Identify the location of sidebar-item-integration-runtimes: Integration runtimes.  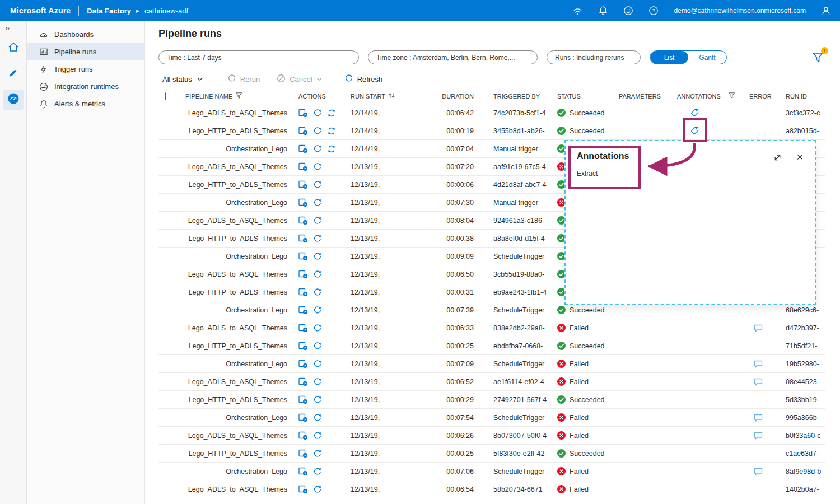
(86, 86).